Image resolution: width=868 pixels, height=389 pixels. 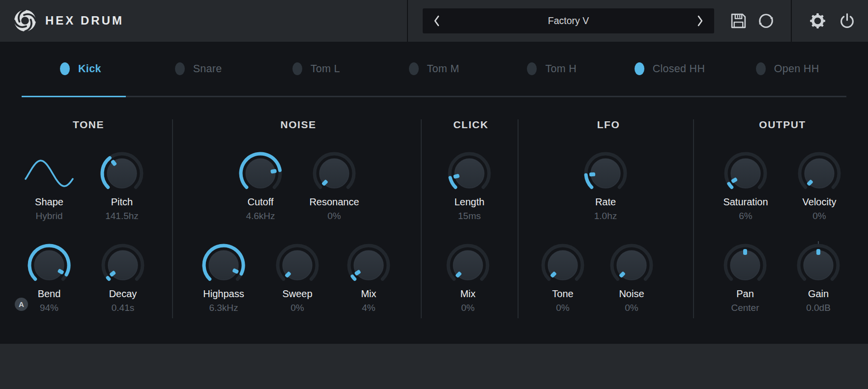 What do you see at coordinates (207, 69) in the screenshot?
I see `tab-label: Snare` at bounding box center [207, 69].